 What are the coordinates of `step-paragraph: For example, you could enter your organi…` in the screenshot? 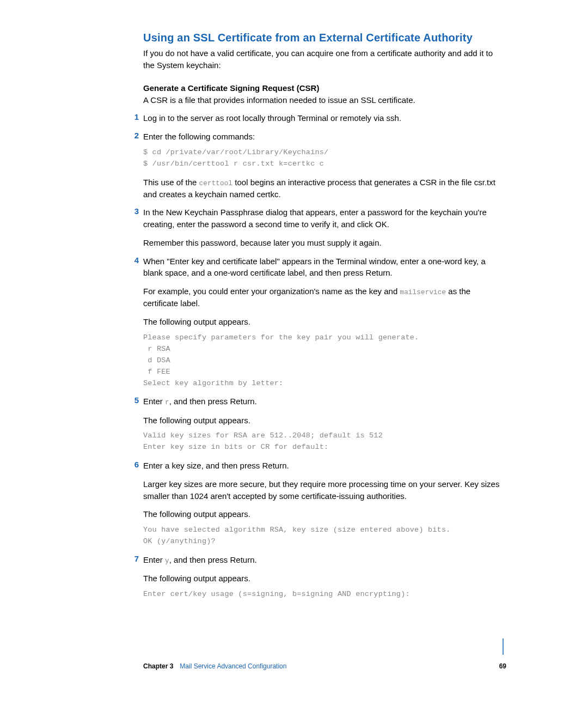 It's located at (322, 297).